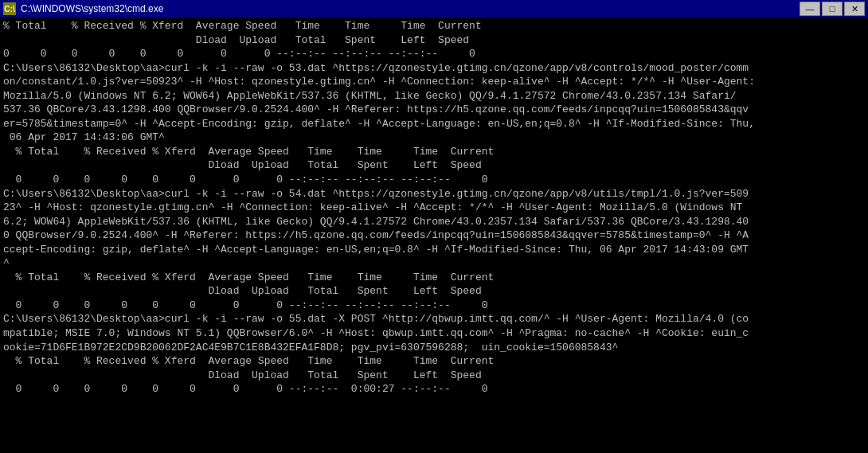 The width and height of the screenshot is (868, 453). What do you see at coordinates (832, 9) in the screenshot?
I see `title-bar-buttons: — □ ✕` at bounding box center [832, 9].